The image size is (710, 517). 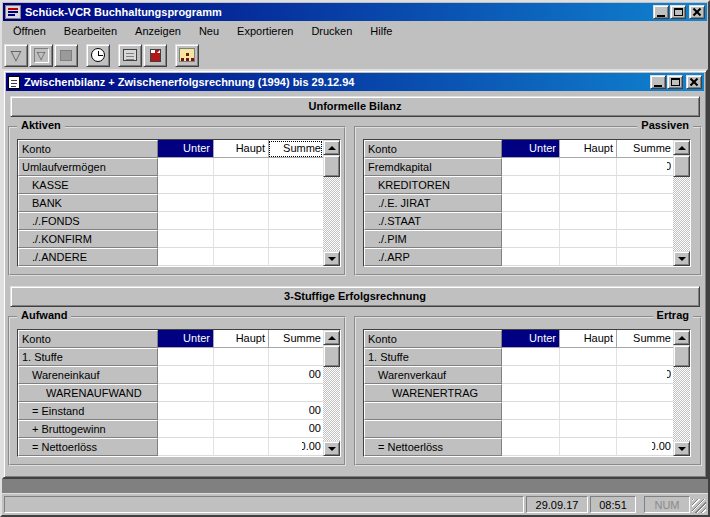 What do you see at coordinates (658, 82) in the screenshot?
I see `child-minimize-button` at bounding box center [658, 82].